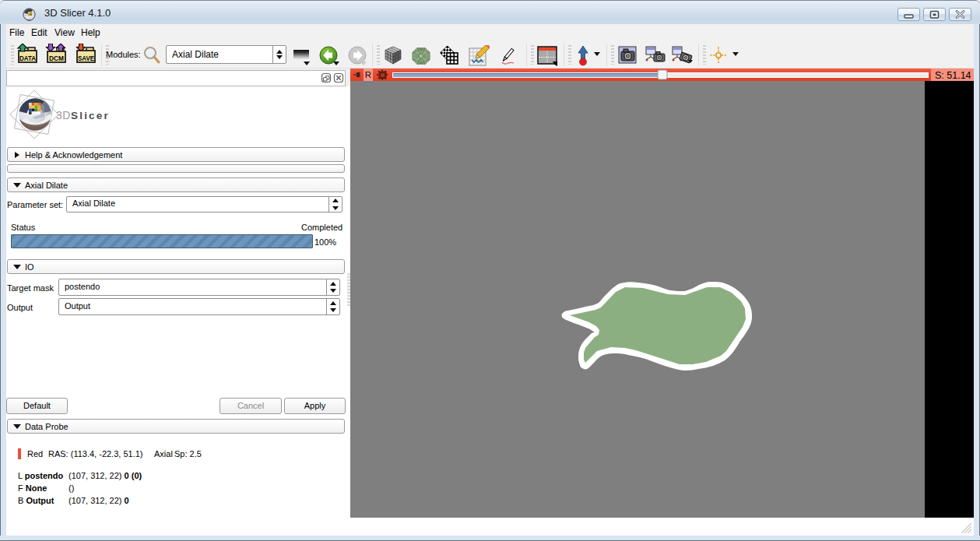 The image size is (980, 541). I want to click on svg-text: SAVE, so click(86, 58).